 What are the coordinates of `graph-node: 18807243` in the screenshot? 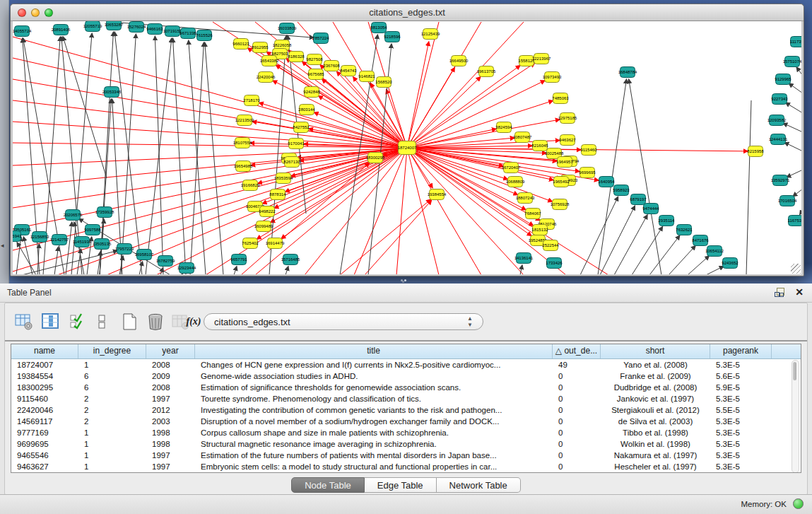 It's located at (526, 198).